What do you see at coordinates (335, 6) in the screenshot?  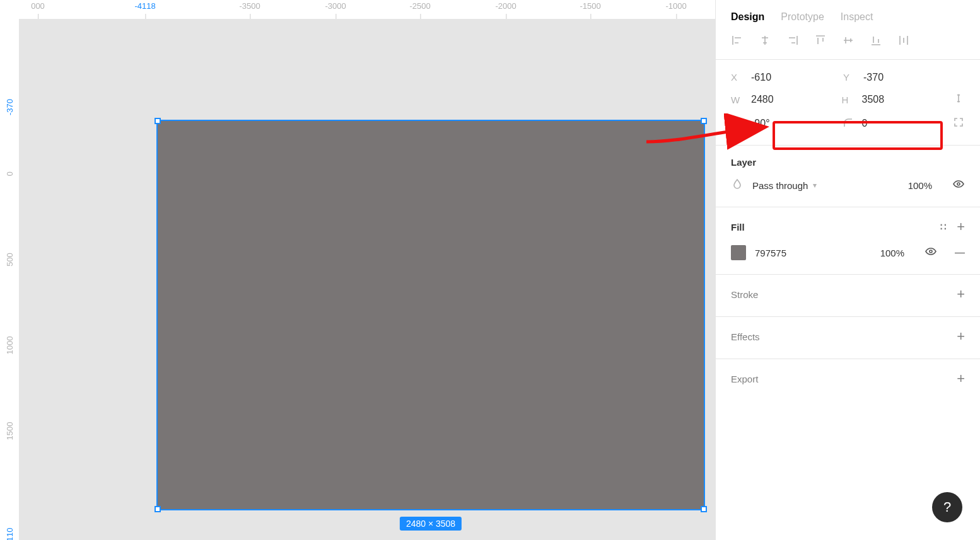 I see `ruler-tick: -3000` at bounding box center [335, 6].